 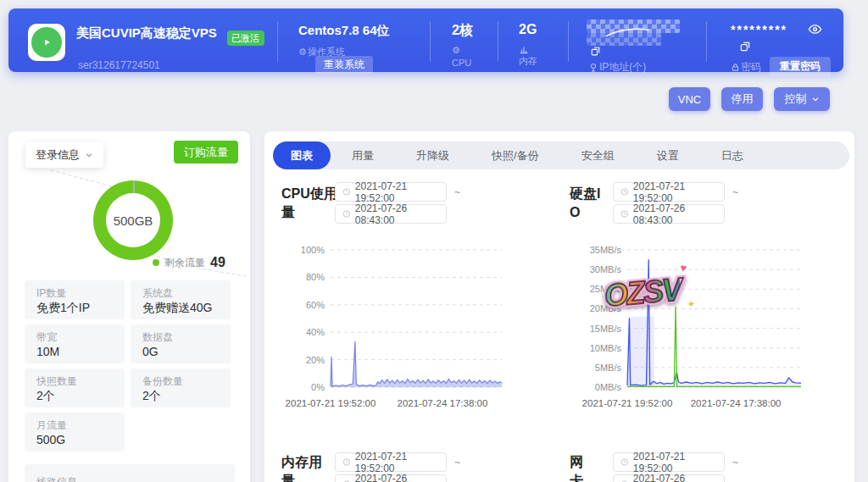 What do you see at coordinates (668, 156) in the screenshot?
I see `tab-settings: 设置` at bounding box center [668, 156].